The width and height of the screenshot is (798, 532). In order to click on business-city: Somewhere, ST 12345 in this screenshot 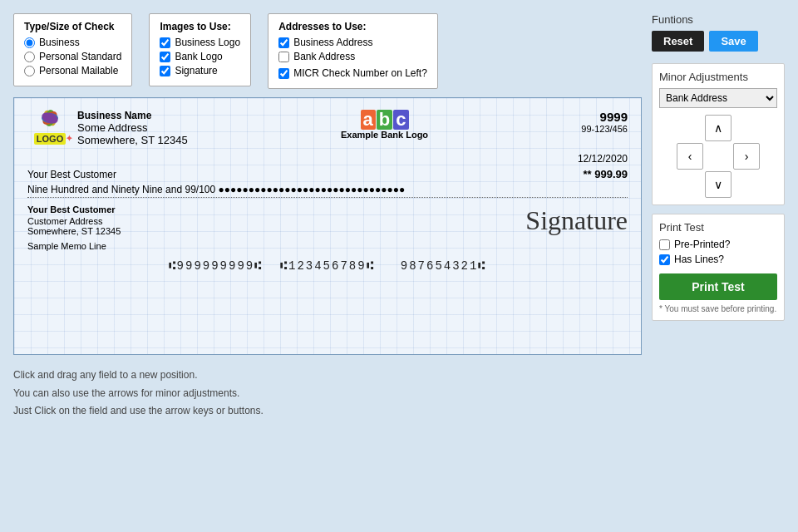, I will do `click(133, 140)`.